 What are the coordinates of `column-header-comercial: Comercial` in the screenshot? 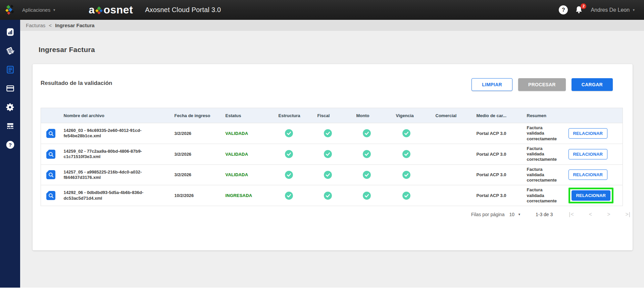 It's located at (453, 115).